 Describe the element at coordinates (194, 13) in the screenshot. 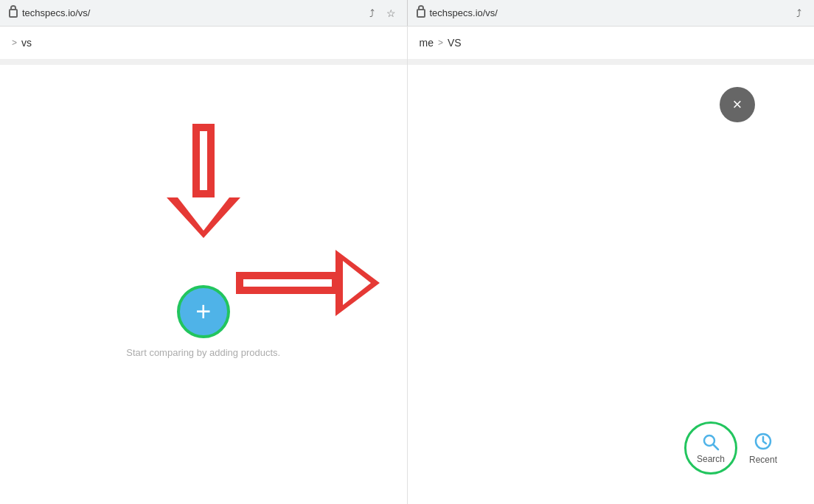

I see `left-tab-url: techspecs.io/vs/` at that location.